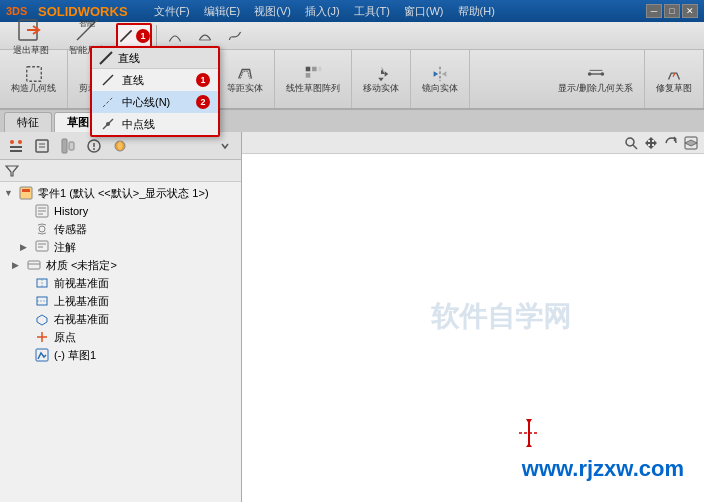  Describe the element at coordinates (155, 102) in the screenshot. I see `centerline-option: 中心线(N) 2` at that location.